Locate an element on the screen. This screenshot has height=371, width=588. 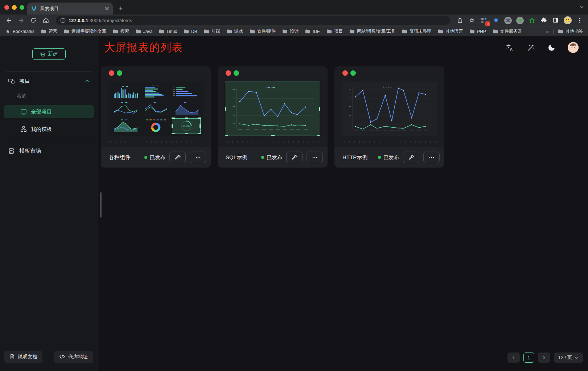
bookmark-folder: 项目 is located at coordinates (334, 31).